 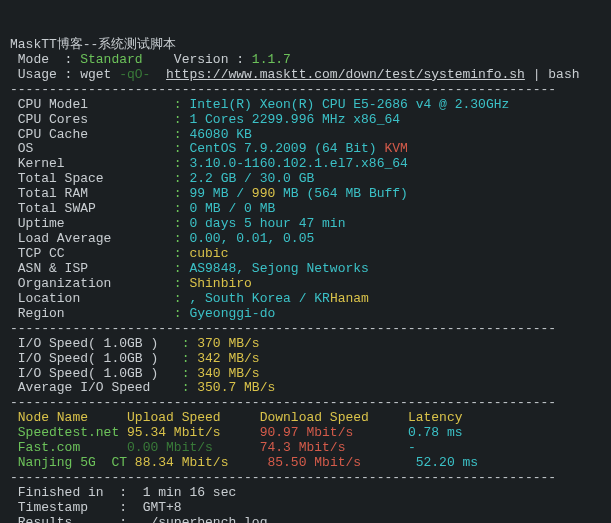 What do you see at coordinates (76, 508) in the screenshot?
I see `timestamp-label: Timestamp :` at bounding box center [76, 508].